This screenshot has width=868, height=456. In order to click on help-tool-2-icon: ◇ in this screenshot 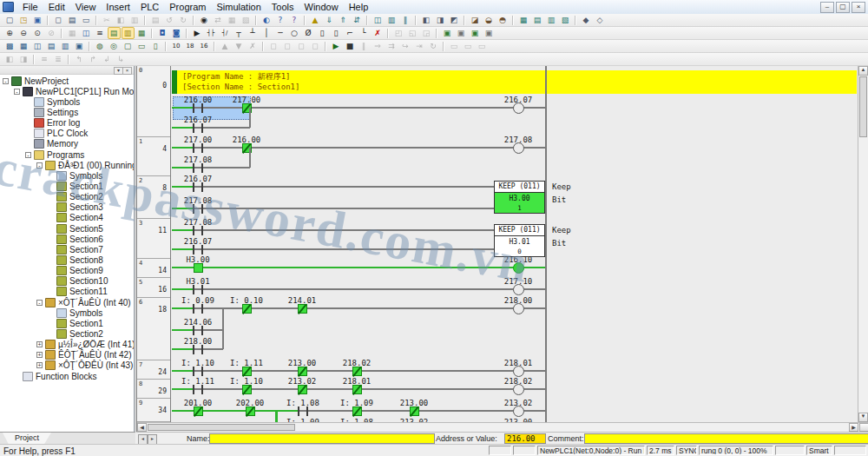, I will do `click(601, 20)`.